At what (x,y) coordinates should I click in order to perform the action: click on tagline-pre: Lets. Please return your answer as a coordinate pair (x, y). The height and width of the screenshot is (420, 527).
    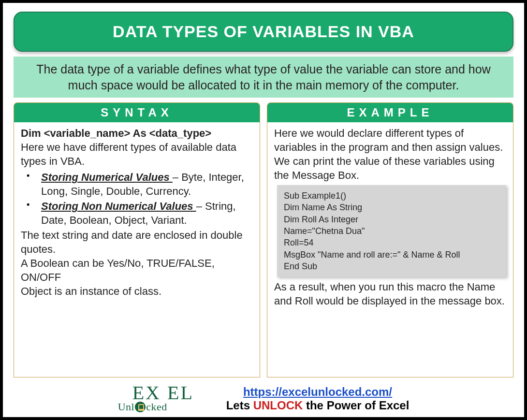
    Looking at the image, I should click on (240, 405).